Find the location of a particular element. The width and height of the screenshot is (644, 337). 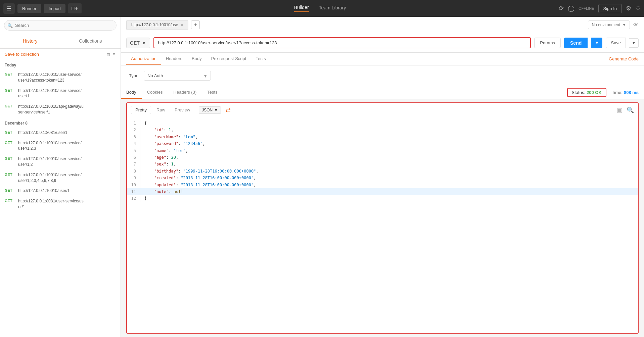

send-dropdown-button: ▼ is located at coordinates (597, 43).